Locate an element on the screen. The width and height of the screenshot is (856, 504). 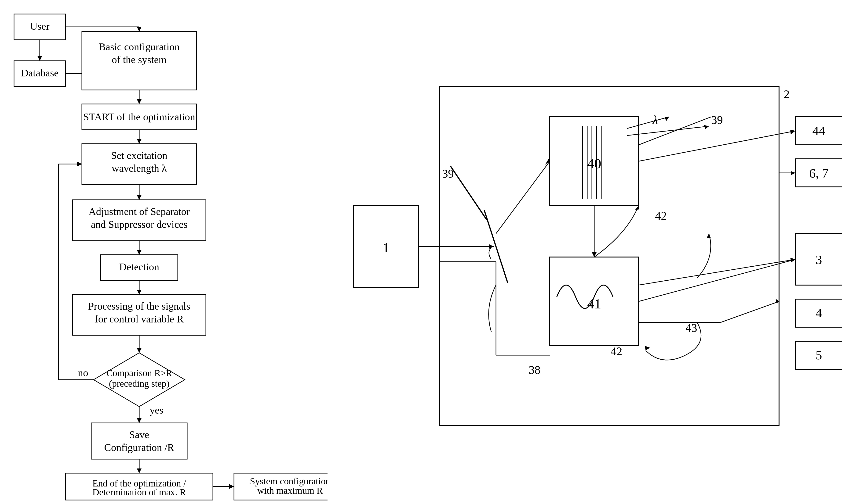
svg-text: Database is located at coordinates (39, 73).